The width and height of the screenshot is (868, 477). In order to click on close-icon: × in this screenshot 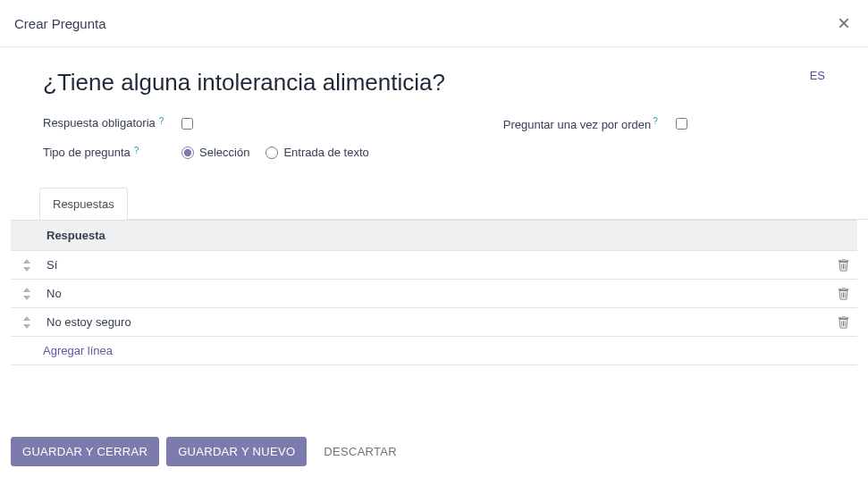, I will do `click(844, 23)`.